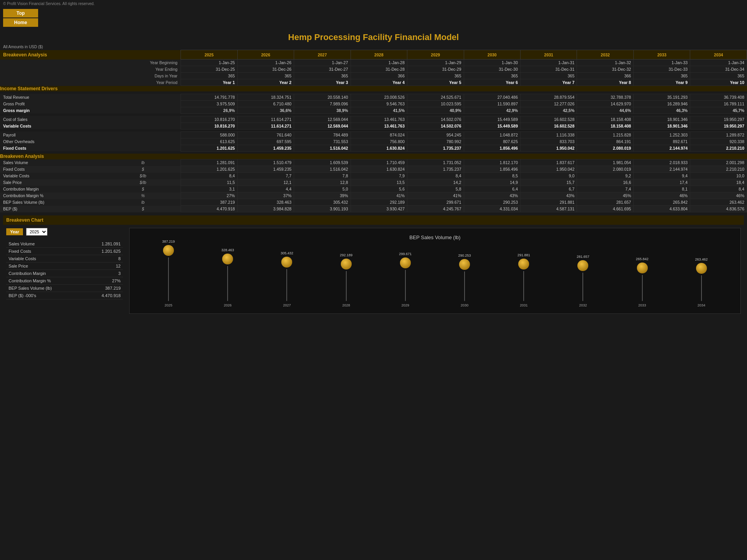 Image resolution: width=747 pixels, height=560 pixels. Describe the element at coordinates (405, 305) in the screenshot. I see `bar-label: 2029` at that location.